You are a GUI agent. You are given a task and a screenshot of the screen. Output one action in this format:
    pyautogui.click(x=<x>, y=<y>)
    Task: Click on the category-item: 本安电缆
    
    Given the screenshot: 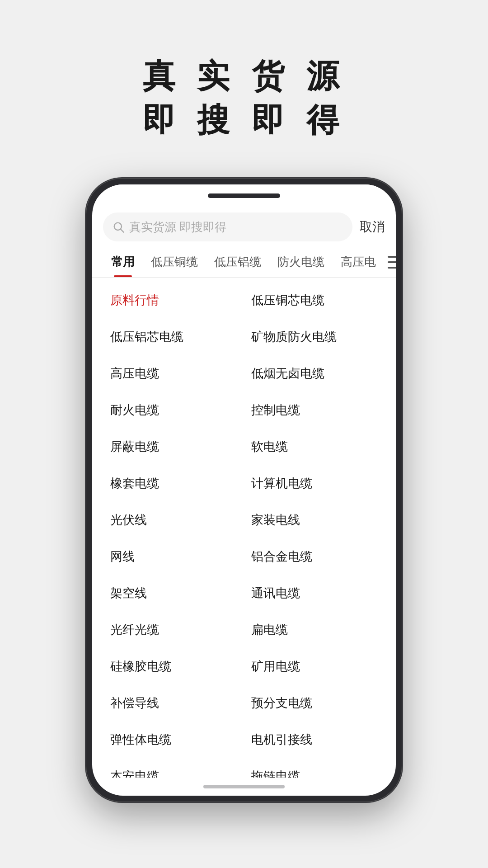 What is the action you would take?
    pyautogui.click(x=174, y=768)
    